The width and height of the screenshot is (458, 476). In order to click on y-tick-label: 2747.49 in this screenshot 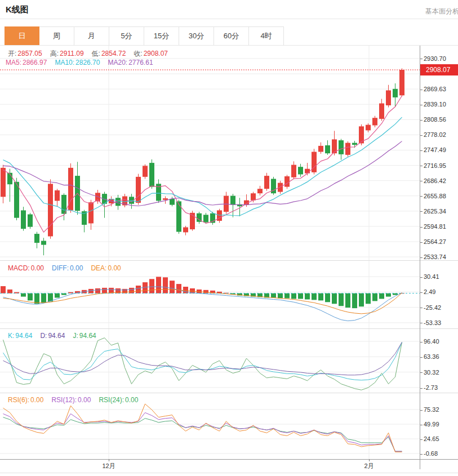, I will do `click(433, 150)`.